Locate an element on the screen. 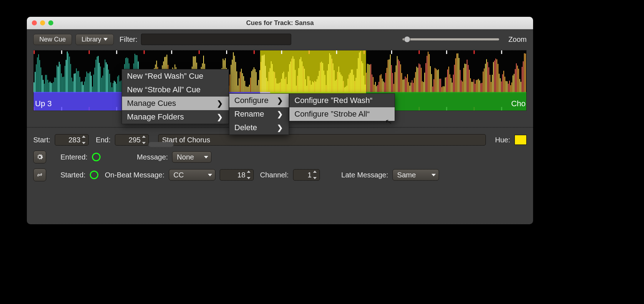  menu-item-rename: Rename❯ is located at coordinates (259, 114).